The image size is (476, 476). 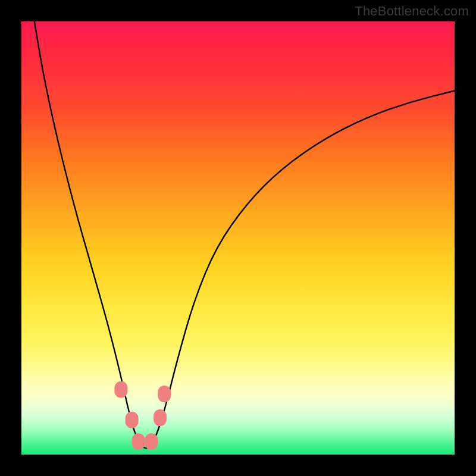 I want to click on dot-bottom-right, so click(x=151, y=441).